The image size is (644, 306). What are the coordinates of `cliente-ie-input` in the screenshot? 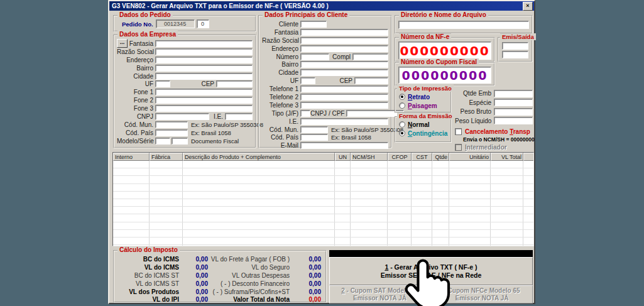 It's located at (344, 122).